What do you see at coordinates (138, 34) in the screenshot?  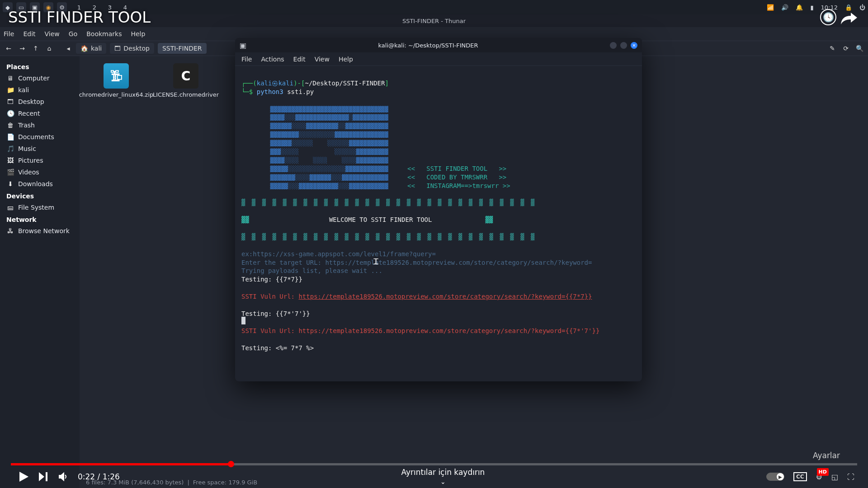 I see `menu-help: Help` at bounding box center [138, 34].